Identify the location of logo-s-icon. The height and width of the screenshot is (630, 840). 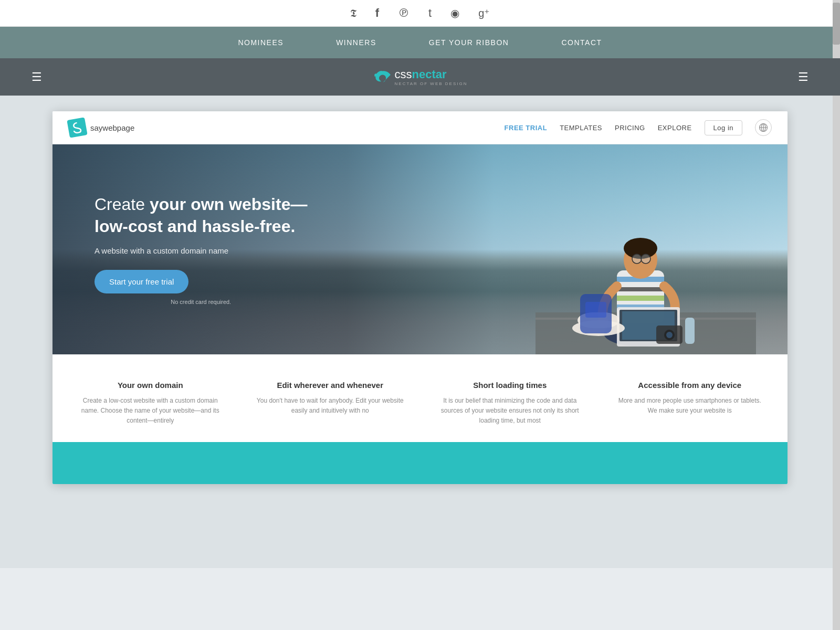
(77, 127).